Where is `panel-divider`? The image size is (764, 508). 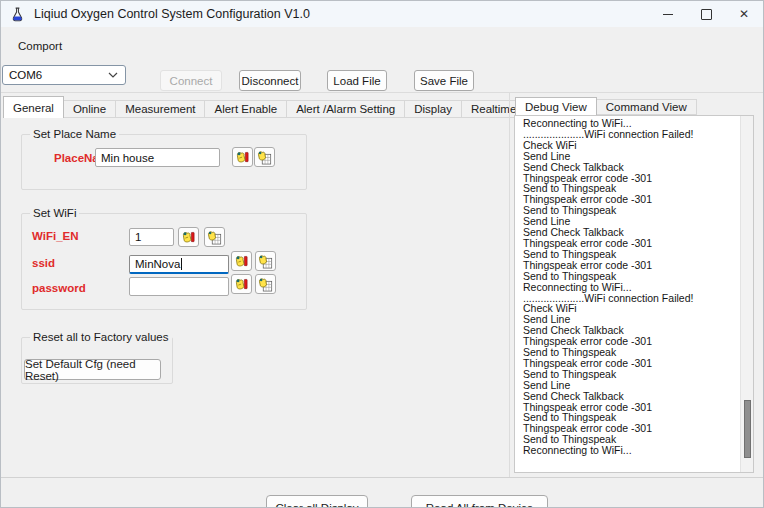 panel-divider is located at coordinates (510, 285).